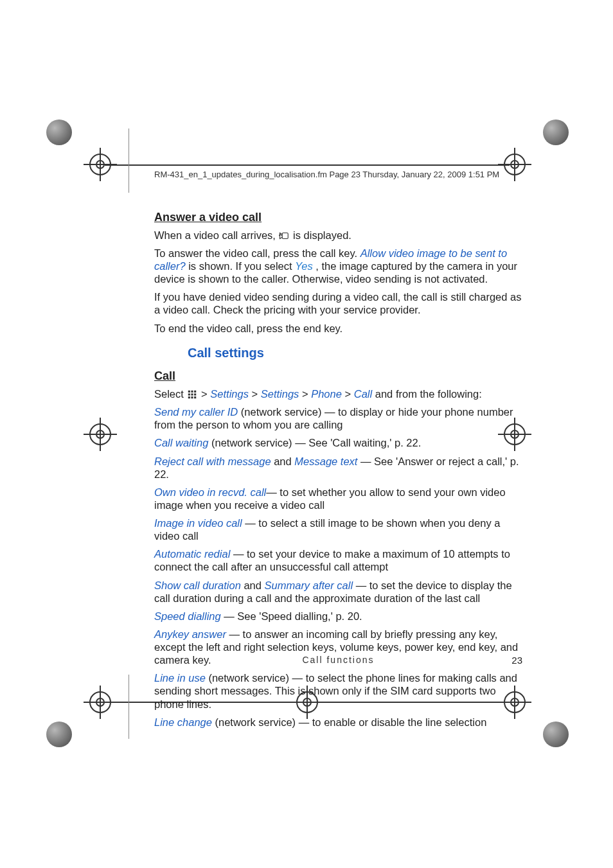 The width and height of the screenshot is (613, 868). Describe the element at coordinates (338, 376) in the screenshot. I see `heading-call: Call` at that location.